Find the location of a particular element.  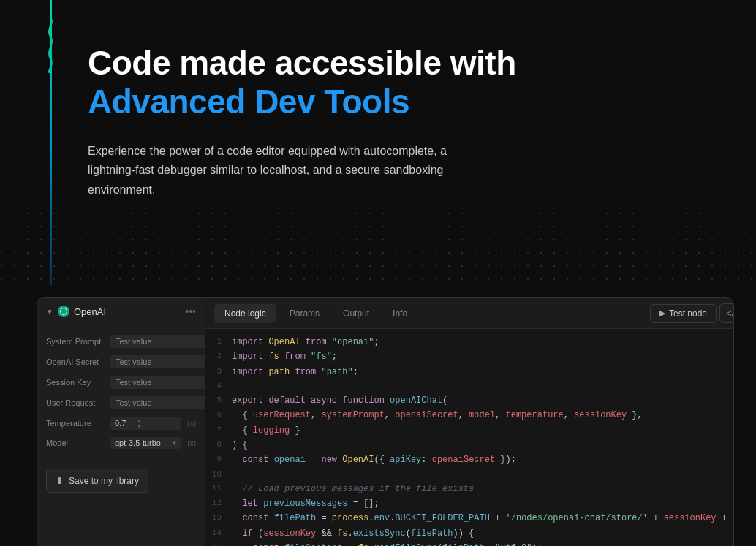

code-line-5: 5 export default async function openAICh… is located at coordinates (469, 401).